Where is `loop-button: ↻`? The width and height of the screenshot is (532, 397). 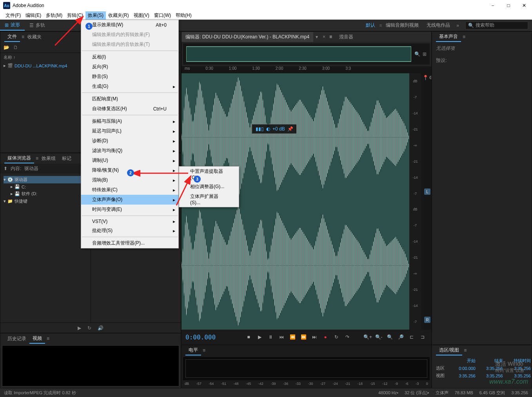 loop-button: ↻ is located at coordinates (336, 337).